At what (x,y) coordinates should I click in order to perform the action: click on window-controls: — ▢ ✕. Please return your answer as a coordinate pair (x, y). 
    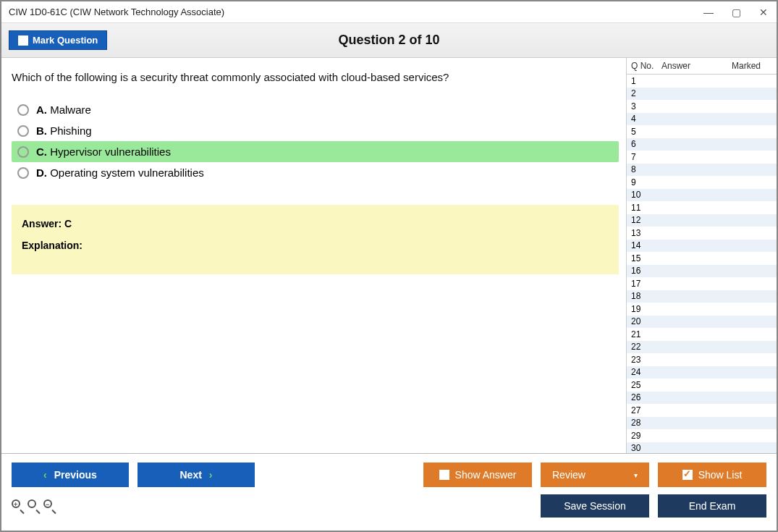
    Looking at the image, I should click on (736, 12).